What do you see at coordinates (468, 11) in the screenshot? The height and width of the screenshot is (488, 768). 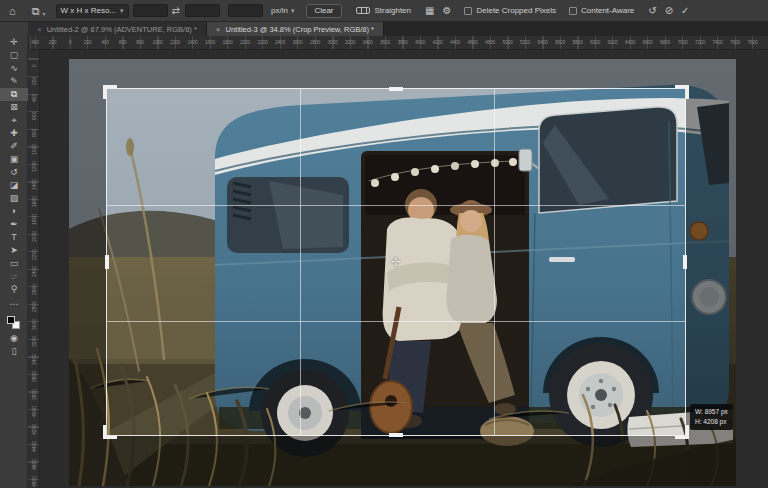 I see `delete-cropped-pixels-checkbox` at bounding box center [468, 11].